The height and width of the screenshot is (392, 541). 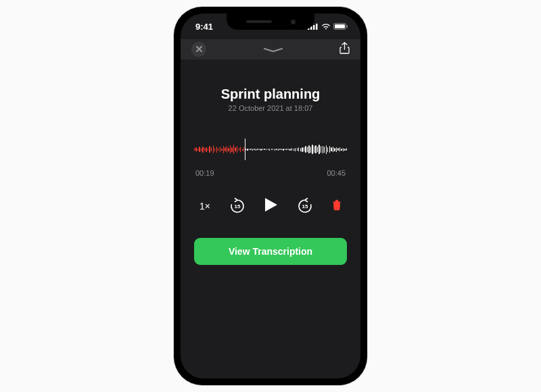 I want to click on skip-forward-amount: 15, so click(x=306, y=207).